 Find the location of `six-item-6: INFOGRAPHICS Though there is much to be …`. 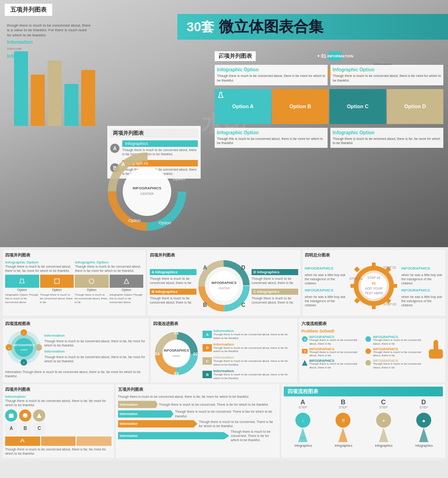

six-item-6: INFOGRAPHICS Though there is much to be … is located at coordinates (396, 365).